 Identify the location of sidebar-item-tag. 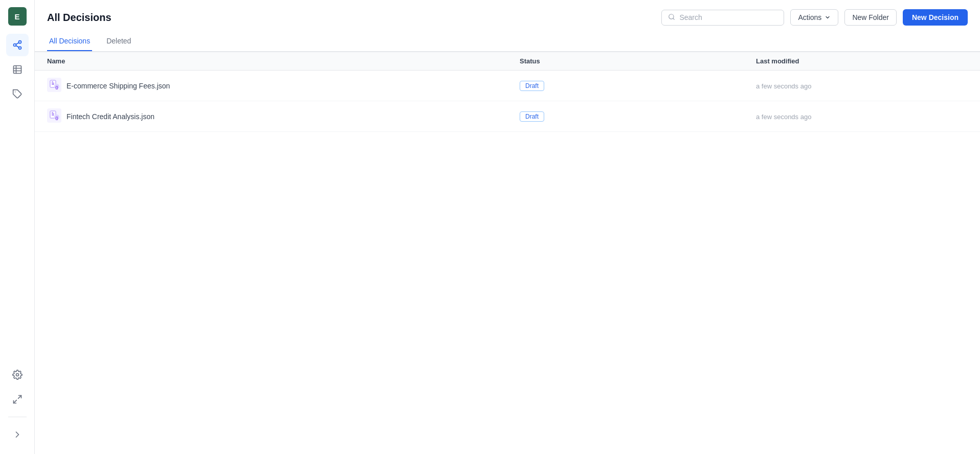
(17, 94).